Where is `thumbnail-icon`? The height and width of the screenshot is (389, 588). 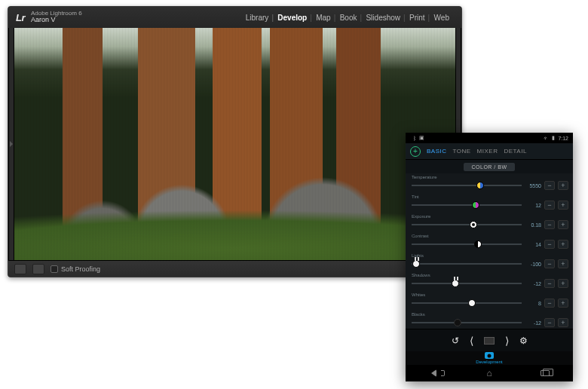
thumbnail-icon is located at coordinates (489, 341).